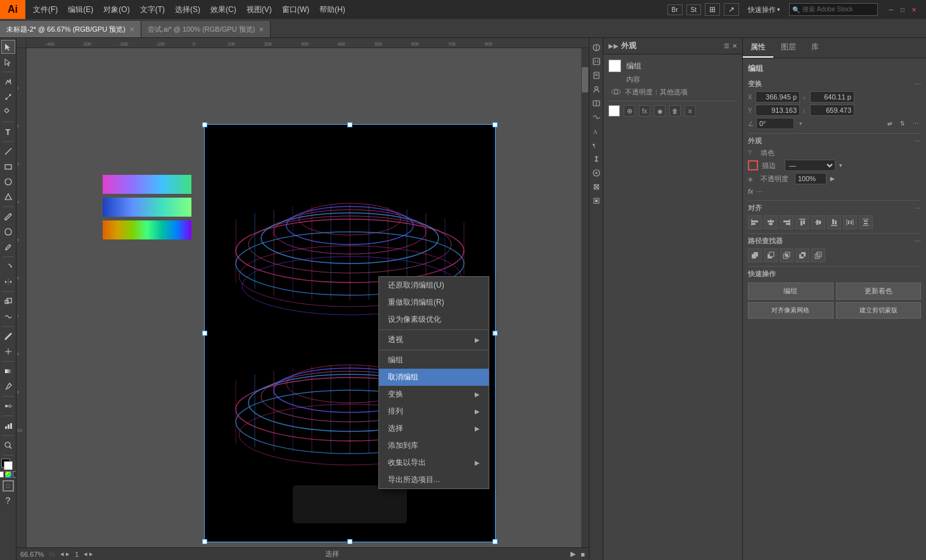 The height and width of the screenshot is (560, 926). I want to click on page-arrows: ◂ ▸, so click(89, 554).